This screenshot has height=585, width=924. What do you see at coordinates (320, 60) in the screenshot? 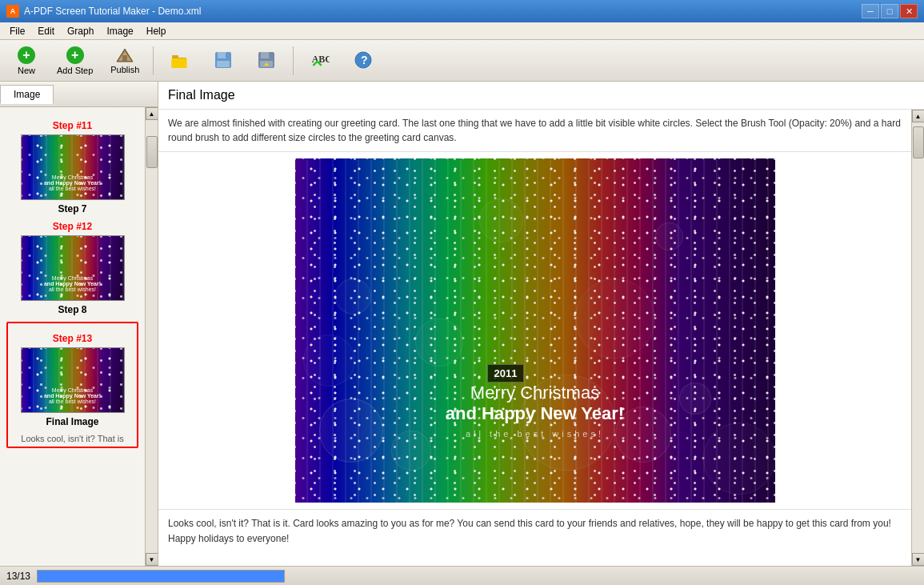
I see `spellcheck-icon: ABC` at bounding box center [320, 60].